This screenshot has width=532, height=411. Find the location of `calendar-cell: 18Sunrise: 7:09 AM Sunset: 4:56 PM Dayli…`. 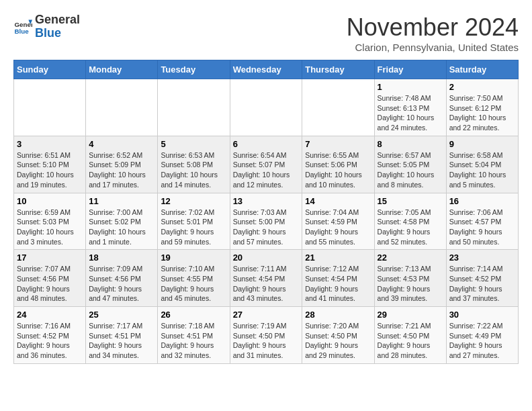

calendar-cell: 18Sunrise: 7:09 AM Sunset: 4:56 PM Dayli… is located at coordinates (122, 278).